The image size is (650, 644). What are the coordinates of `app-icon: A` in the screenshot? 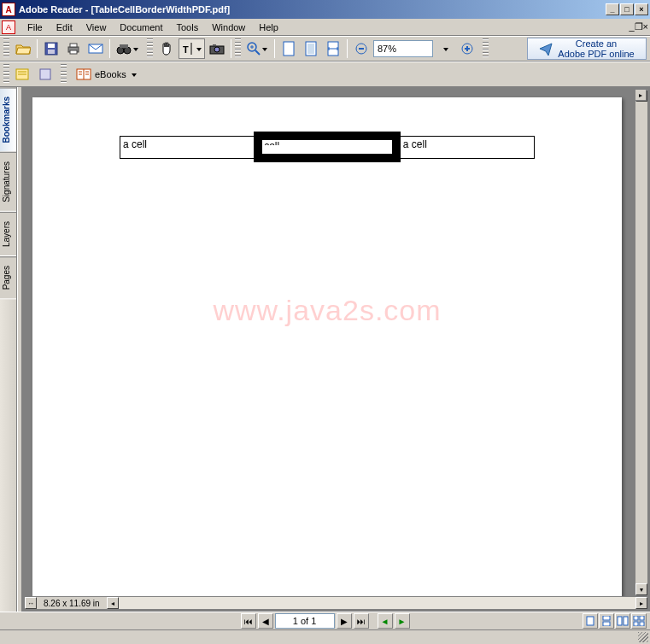 It's located at (9, 9).